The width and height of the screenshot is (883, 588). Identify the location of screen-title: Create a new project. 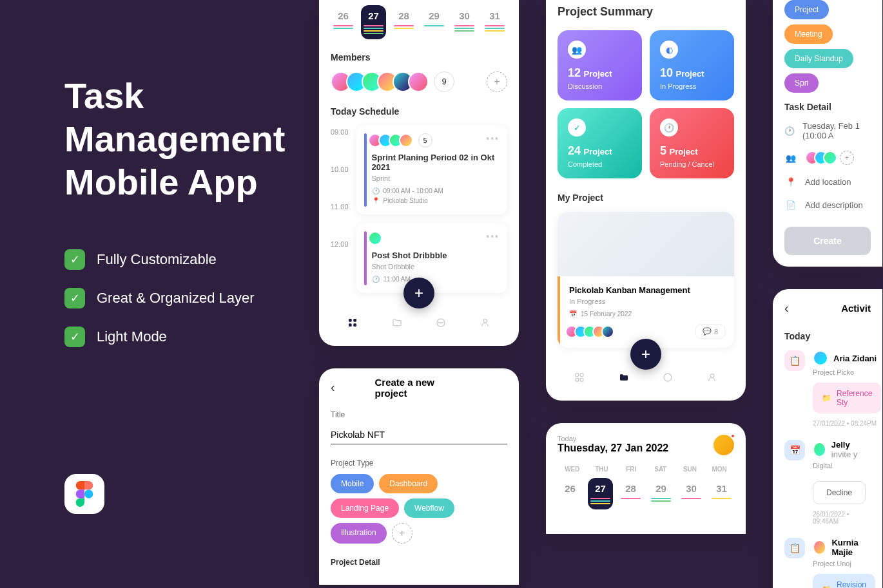
(419, 388).